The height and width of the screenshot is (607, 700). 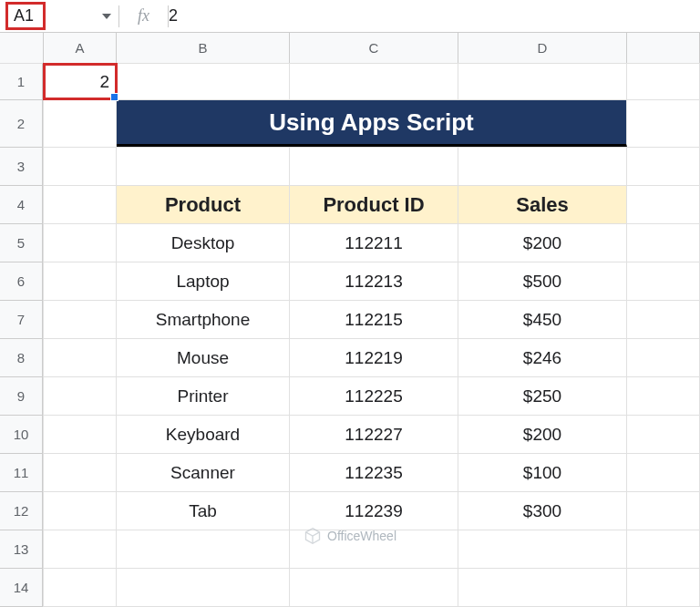 I want to click on row-header: 4, so click(x=22, y=205).